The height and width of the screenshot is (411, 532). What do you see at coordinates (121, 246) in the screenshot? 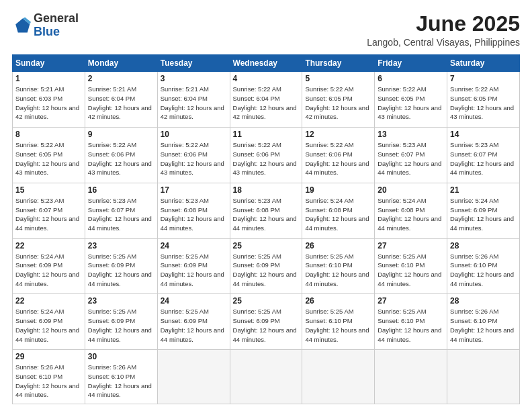
I see `day-number: 23` at bounding box center [121, 246].